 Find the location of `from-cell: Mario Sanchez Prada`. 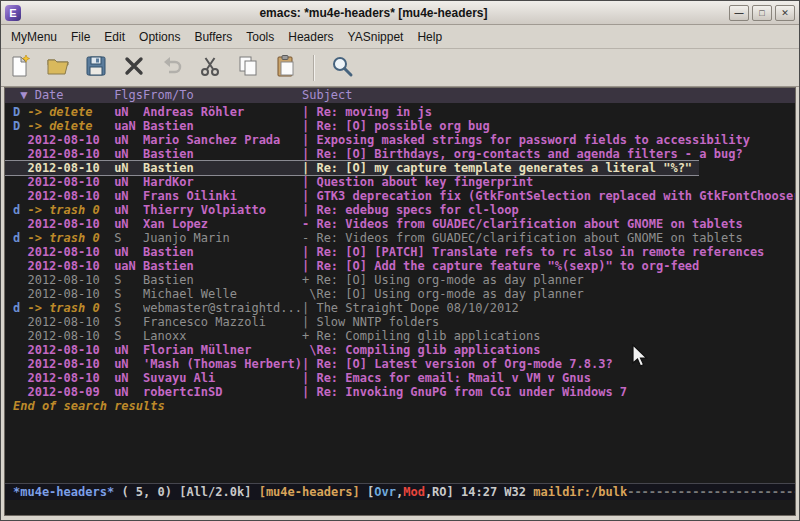

from-cell: Mario Sanchez Prada is located at coordinates (222, 140).